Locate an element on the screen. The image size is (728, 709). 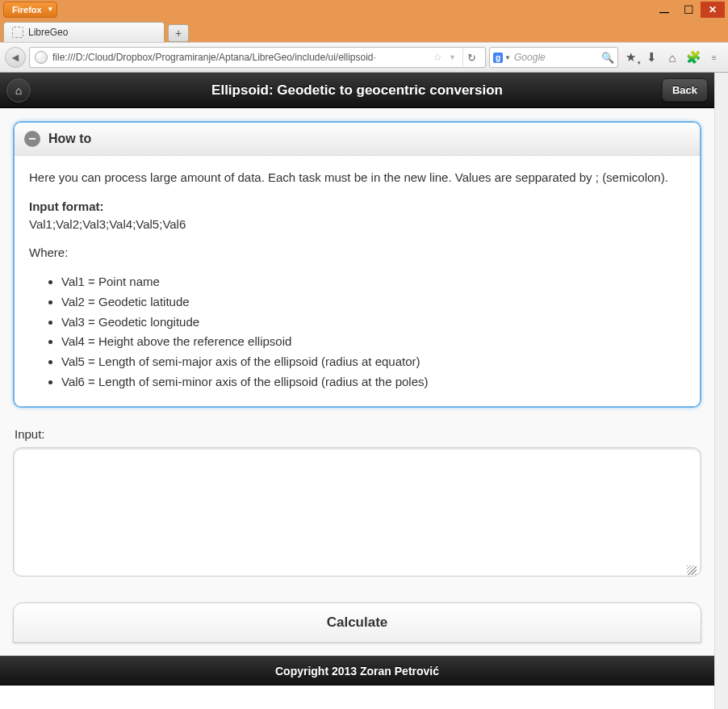
downloads-button: ⬇ is located at coordinates (651, 57).